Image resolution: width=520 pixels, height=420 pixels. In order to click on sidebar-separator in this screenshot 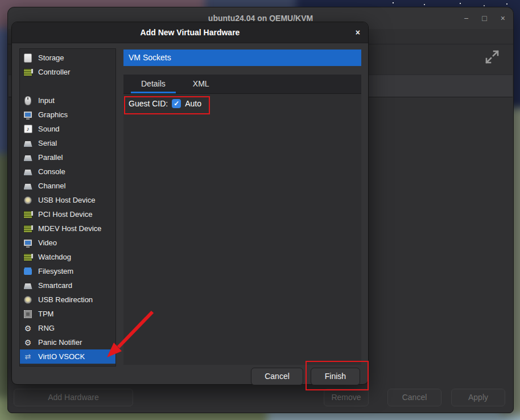, I will do `click(68, 87)`.